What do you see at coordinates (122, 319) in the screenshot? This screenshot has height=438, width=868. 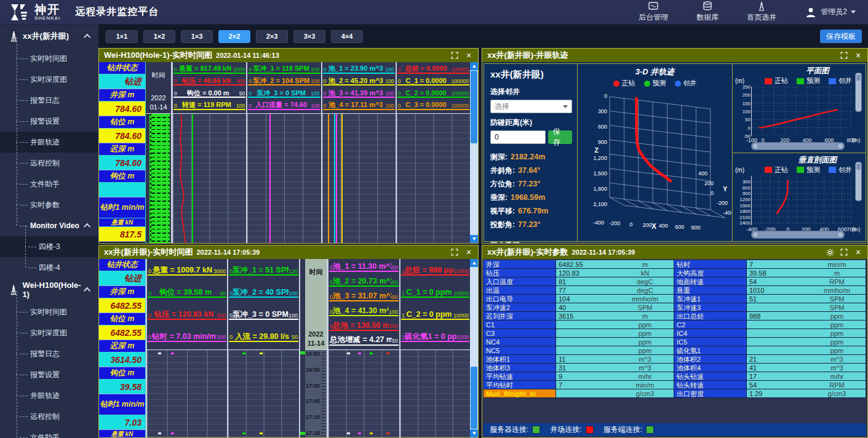 I see `param-label: 钻位 m` at bounding box center [122, 319].